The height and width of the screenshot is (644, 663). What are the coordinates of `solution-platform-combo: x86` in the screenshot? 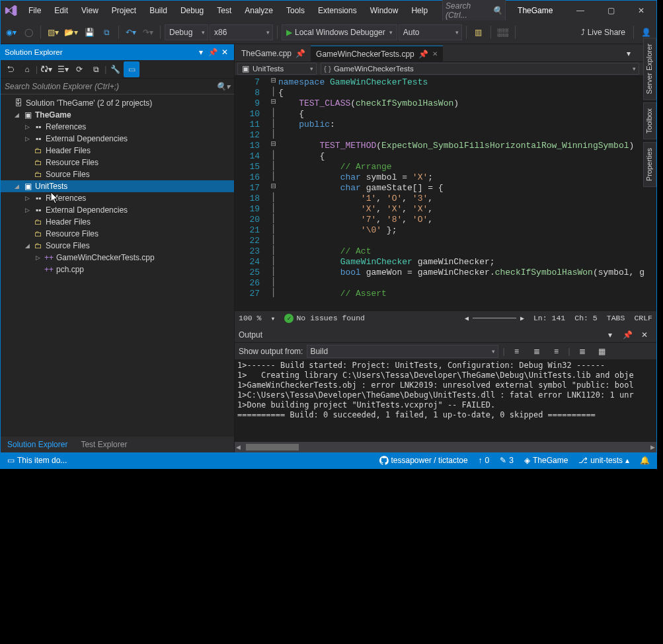 It's located at (241, 32).